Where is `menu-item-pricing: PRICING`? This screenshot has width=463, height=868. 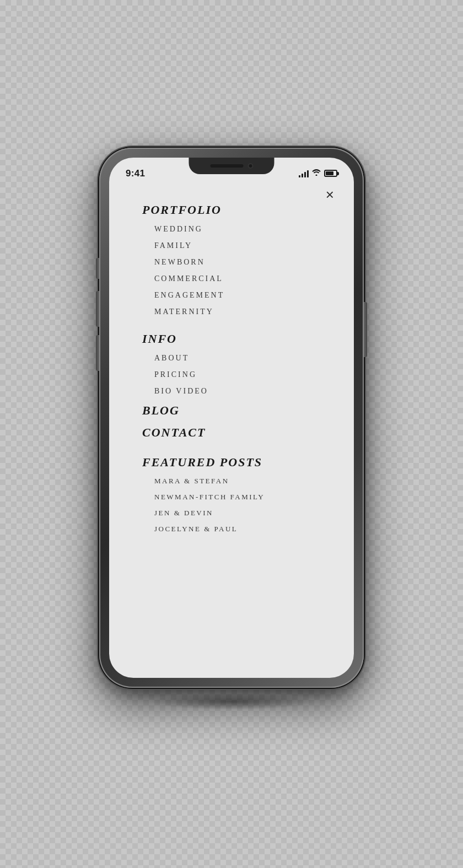
menu-item-pricing: PRICING is located at coordinates (240, 375).